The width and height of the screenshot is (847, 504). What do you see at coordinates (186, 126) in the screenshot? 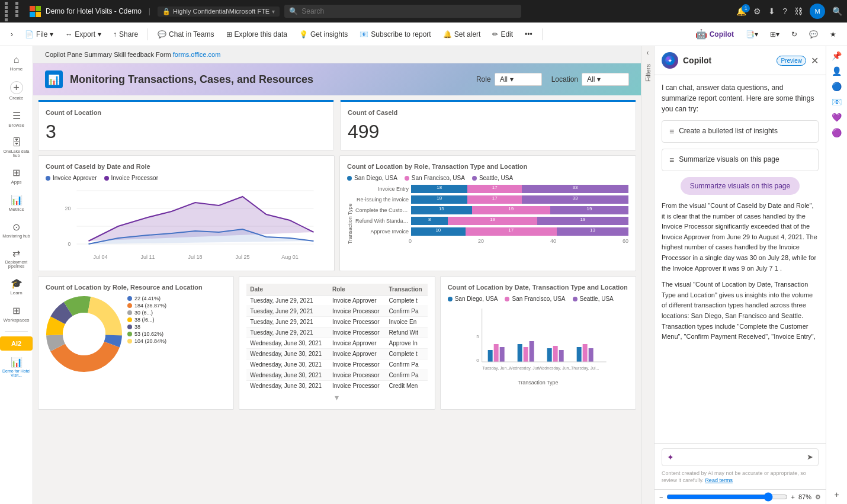
I see `kpi-count-location: Count of Location 3` at bounding box center [186, 126].